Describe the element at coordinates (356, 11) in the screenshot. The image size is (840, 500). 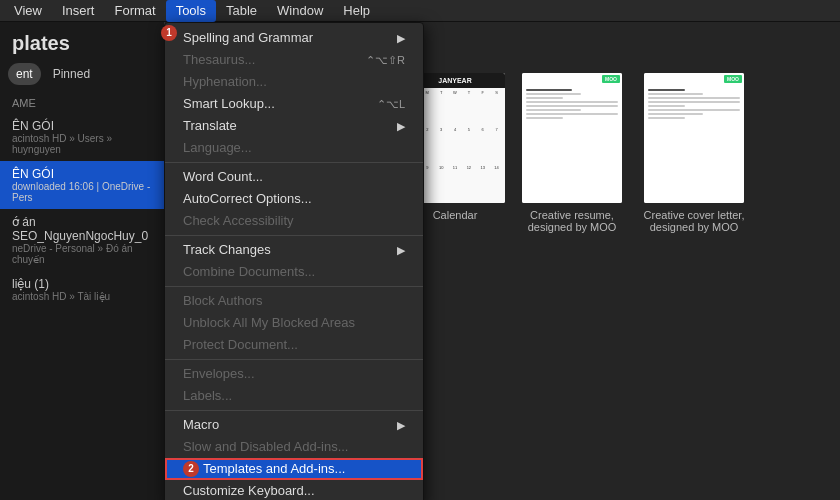
I see `menubar-help: Help` at that location.